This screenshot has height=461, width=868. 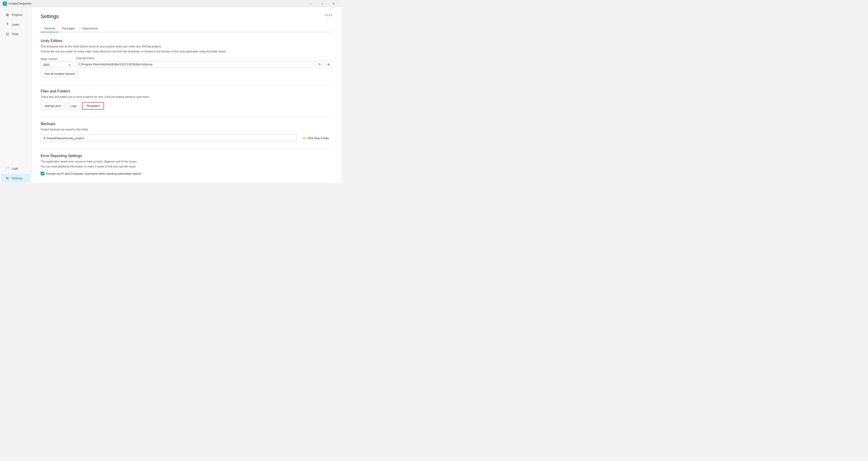 What do you see at coordinates (319, 64) in the screenshot?
I see `refresh-button: ↻` at bounding box center [319, 64].